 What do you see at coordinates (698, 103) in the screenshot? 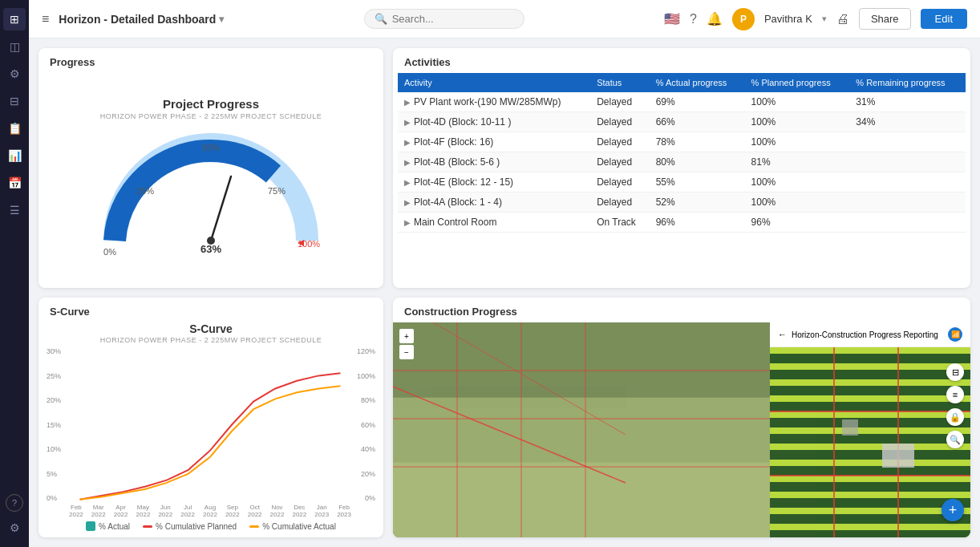
I see `activity-actual: 69%` at bounding box center [698, 103].